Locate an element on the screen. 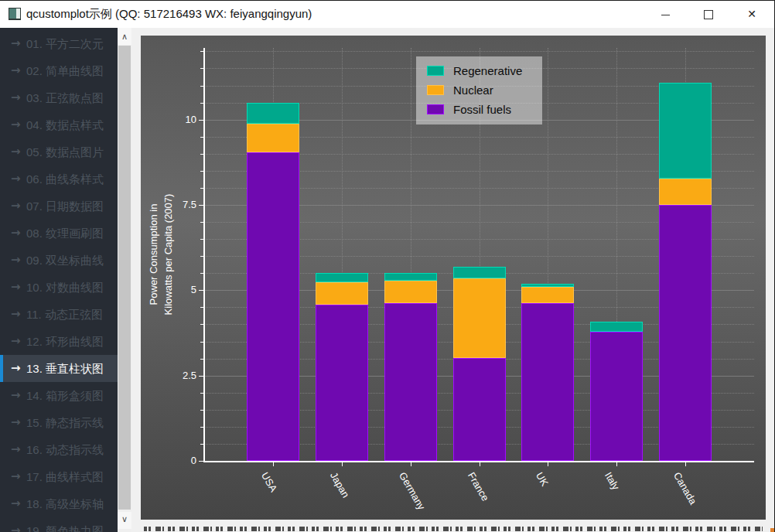  sidebar-item-label: 03. 正弦散点图 is located at coordinates (65, 97).